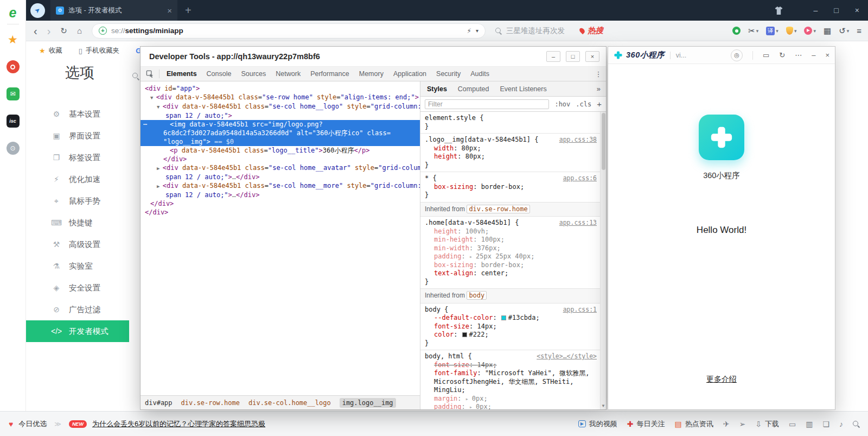 This screenshot has height=436, width=868. Describe the element at coordinates (64, 30) in the screenshot. I see `refresh-icon: ↻` at that location.